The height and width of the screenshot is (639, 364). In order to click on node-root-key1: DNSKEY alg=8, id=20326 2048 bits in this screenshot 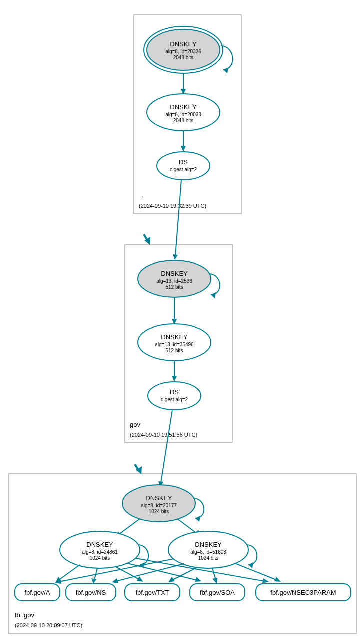, I will do `click(184, 50)`.